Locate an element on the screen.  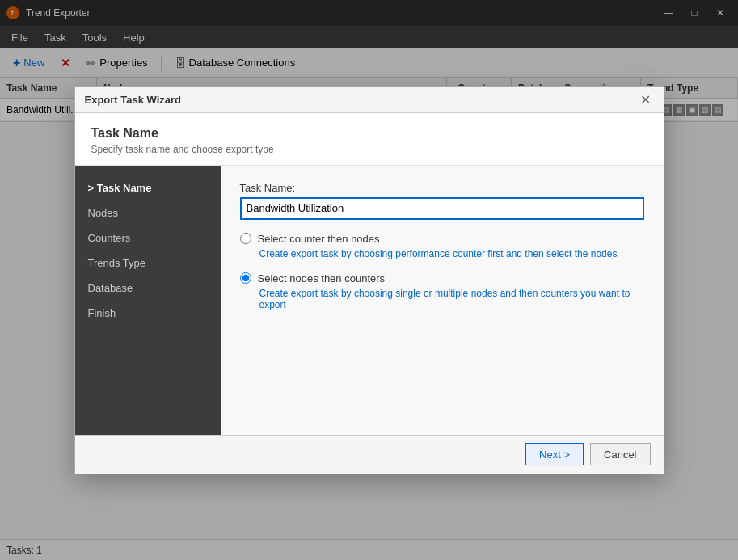
radio-text-nodes-first: Select nodes then counters is located at coordinates (322, 278).